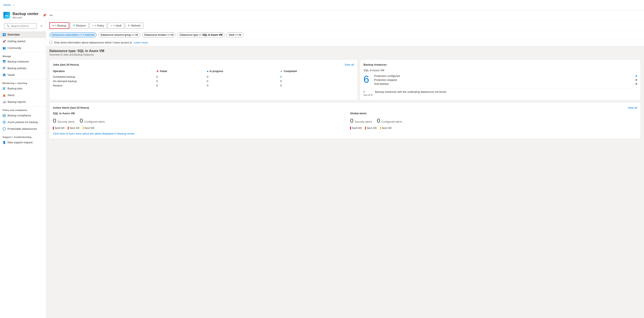 This screenshot has width=644, height=318. What do you see at coordinates (23, 61) in the screenshot?
I see `sidebar-item-backup-instances: Backup instances` at bounding box center [23, 61].